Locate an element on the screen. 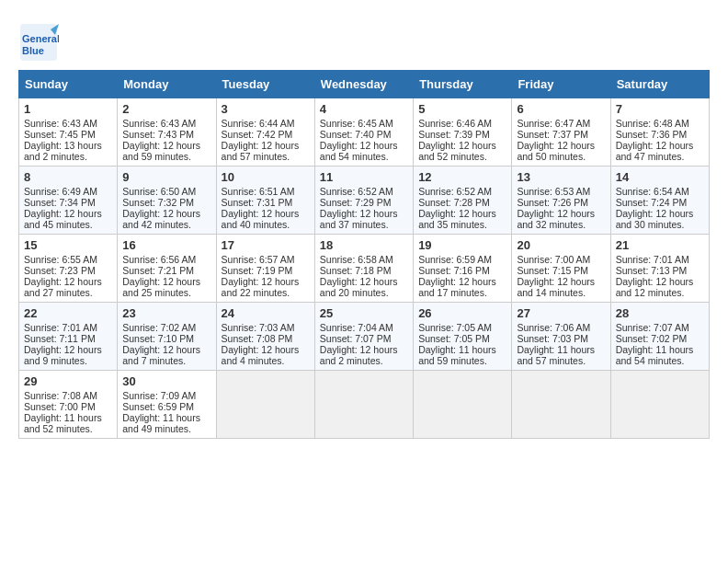 The image size is (728, 563). day-info: Sunset: 7:43 PM is located at coordinates (166, 134).